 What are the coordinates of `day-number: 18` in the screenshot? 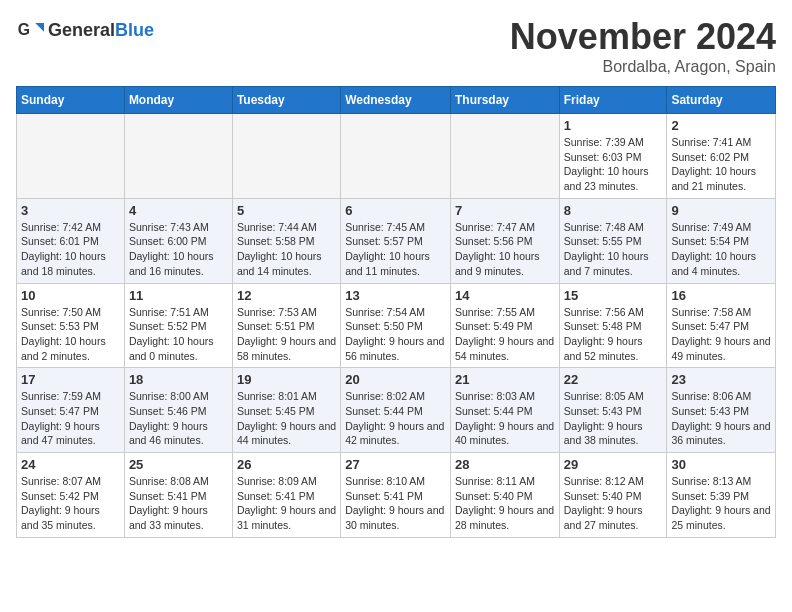 It's located at (178, 380).